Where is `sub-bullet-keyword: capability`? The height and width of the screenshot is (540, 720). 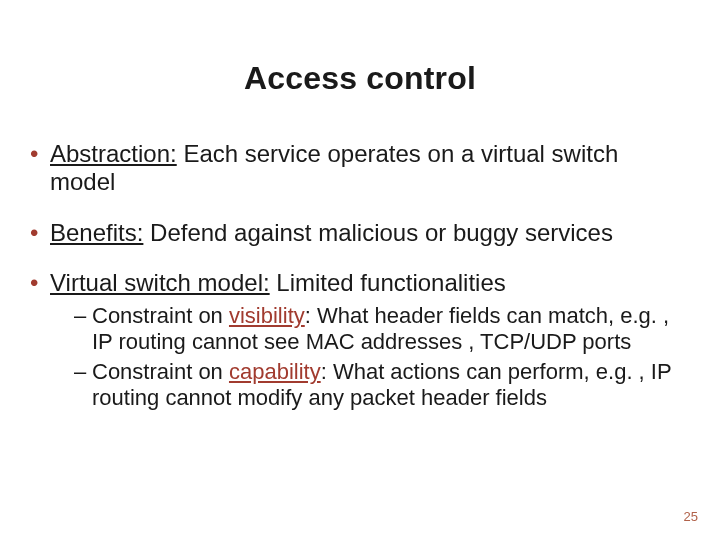
sub-bullet-keyword: capability is located at coordinates (275, 372).